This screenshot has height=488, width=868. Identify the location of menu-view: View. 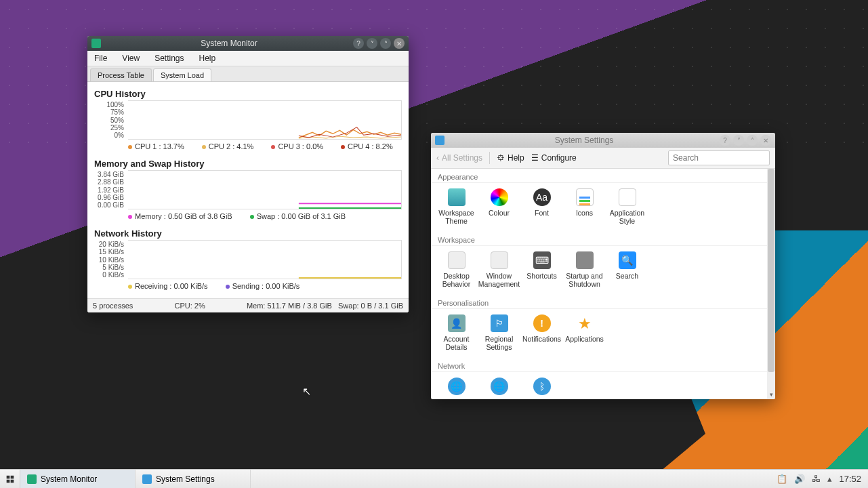
(131, 58).